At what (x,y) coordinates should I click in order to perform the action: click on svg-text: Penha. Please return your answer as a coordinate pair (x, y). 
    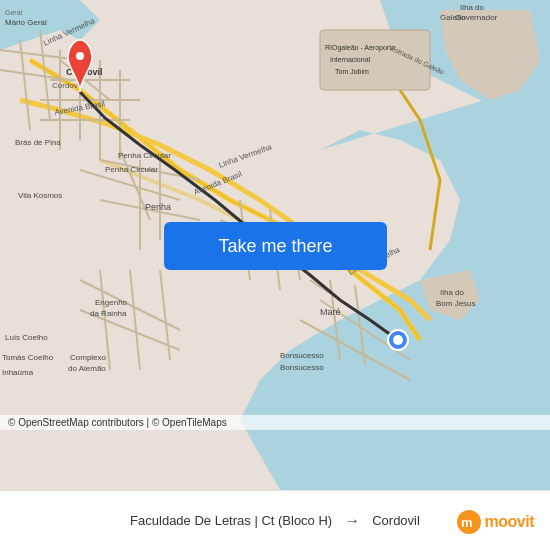
    Looking at the image, I should click on (158, 207).